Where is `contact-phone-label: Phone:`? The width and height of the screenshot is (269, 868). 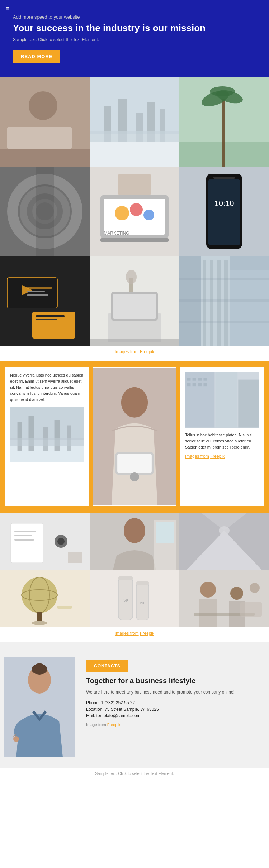
contact-phone-label: Phone: is located at coordinates (93, 703).